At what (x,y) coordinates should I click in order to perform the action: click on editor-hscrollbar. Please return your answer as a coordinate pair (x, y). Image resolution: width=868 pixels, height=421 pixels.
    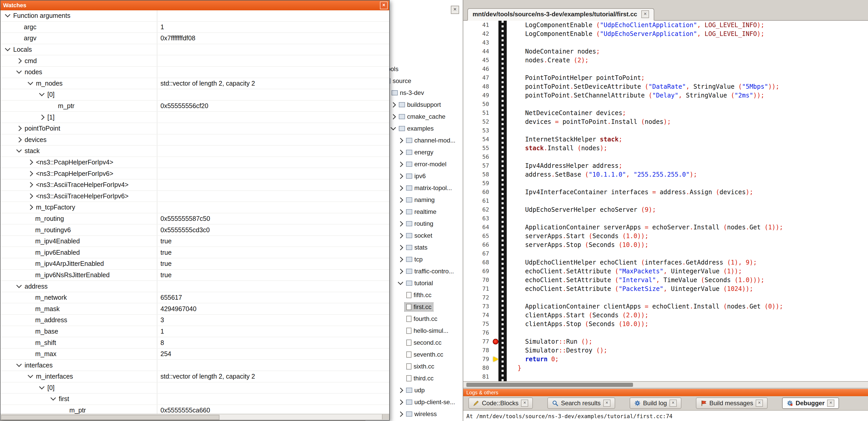
    Looking at the image, I should click on (666, 385).